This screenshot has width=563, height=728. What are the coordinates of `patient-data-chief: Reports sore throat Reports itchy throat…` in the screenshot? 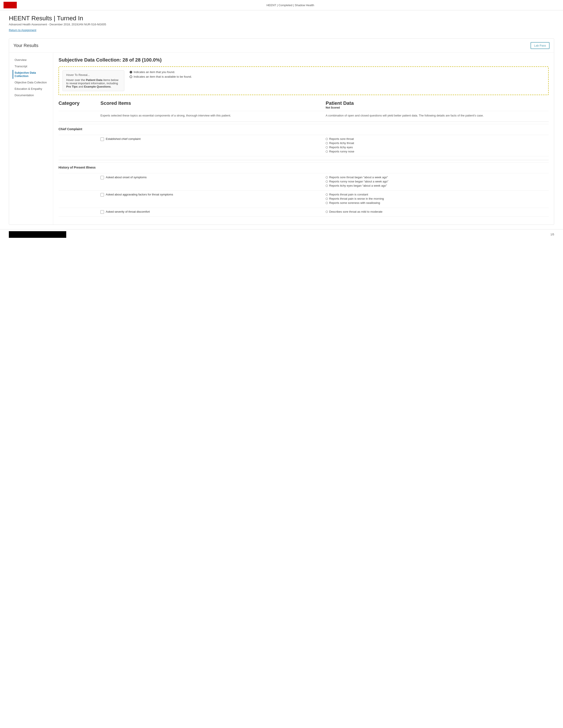 It's located at (437, 146).